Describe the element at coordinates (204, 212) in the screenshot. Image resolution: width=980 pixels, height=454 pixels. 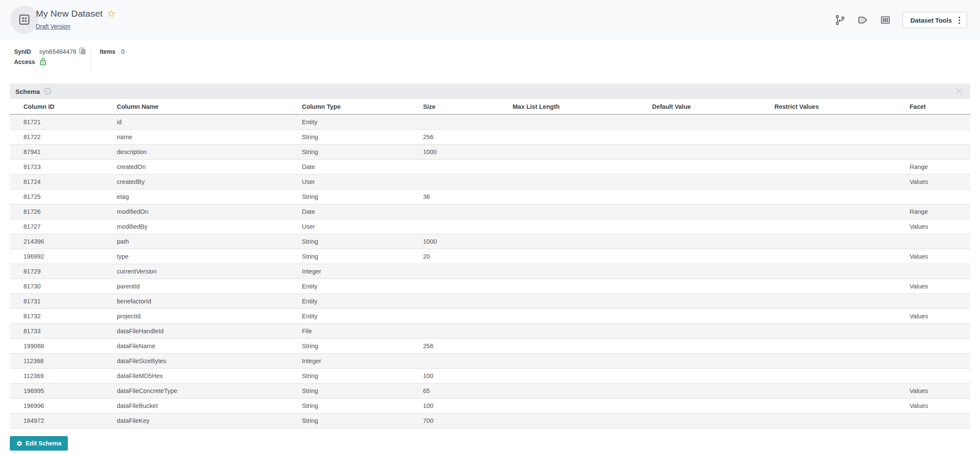
I see `table-cell: modifiedOn` at that location.